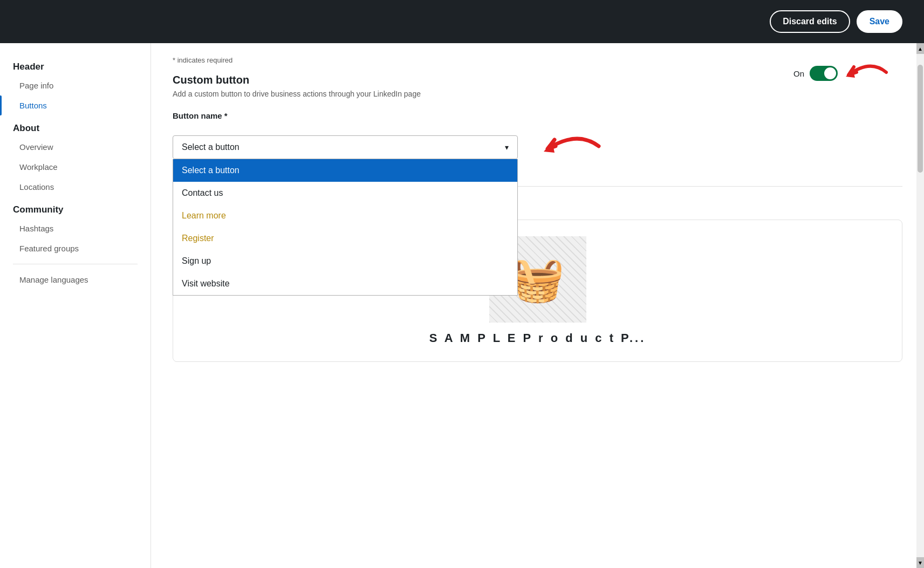  What do you see at coordinates (76, 85) in the screenshot?
I see `sidebar-item-page-info: Page info` at bounding box center [76, 85].